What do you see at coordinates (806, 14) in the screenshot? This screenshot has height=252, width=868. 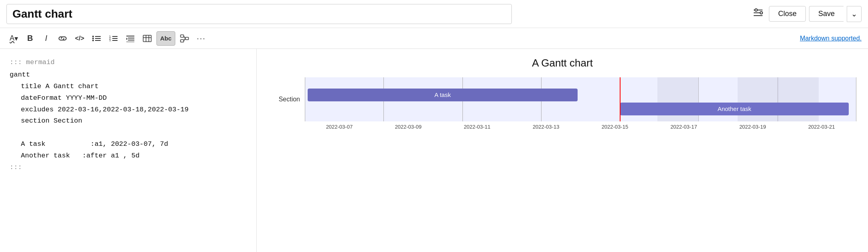 I see `header-actions: Close Save ⌄` at bounding box center [806, 14].